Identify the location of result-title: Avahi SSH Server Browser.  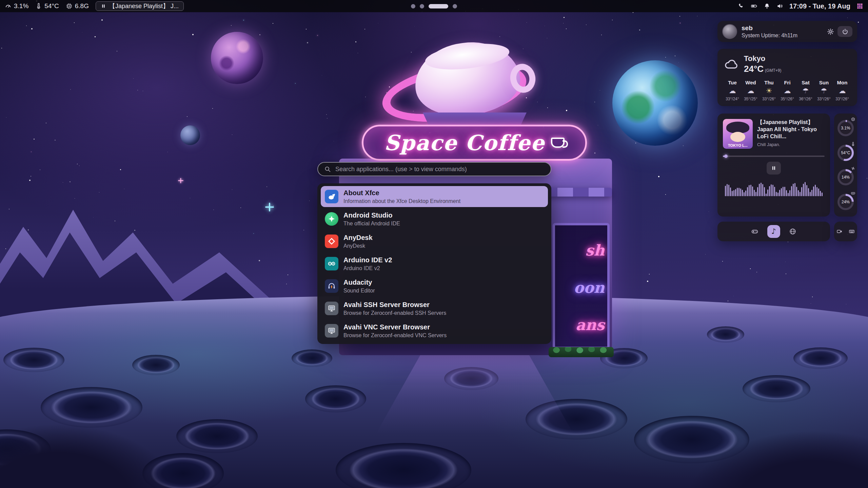
(395, 305).